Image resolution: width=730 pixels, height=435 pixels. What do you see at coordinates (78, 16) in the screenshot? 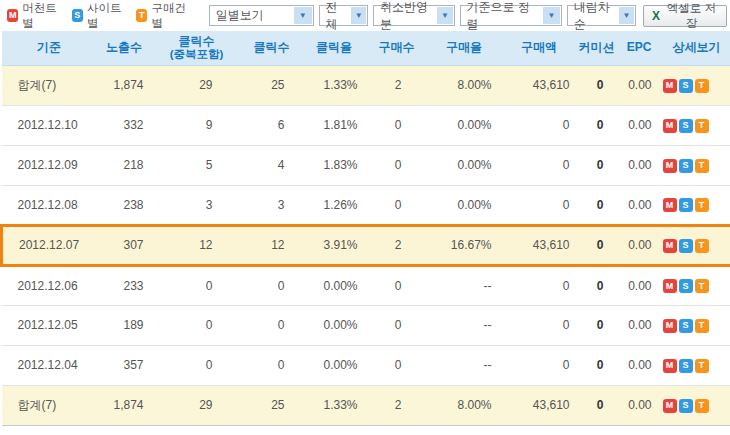
I see `site-icon: S` at bounding box center [78, 16].